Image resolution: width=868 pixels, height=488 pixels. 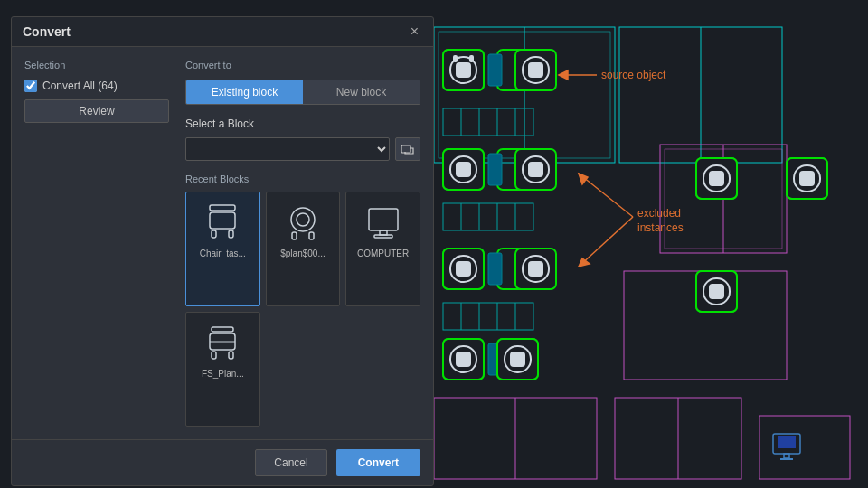 I want to click on block-item-computer: COMPUTER, so click(x=383, y=249).